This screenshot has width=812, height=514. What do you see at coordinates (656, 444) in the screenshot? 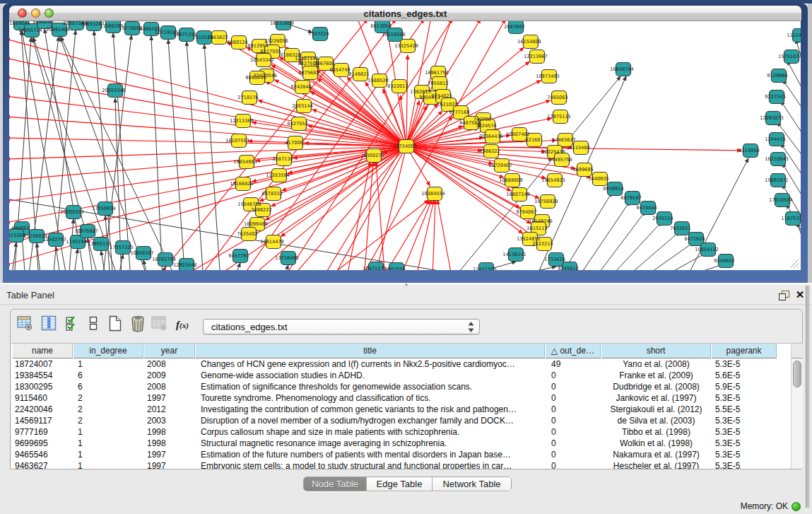
I see `table-cell: Wolkin et al. (1998)` at bounding box center [656, 444].